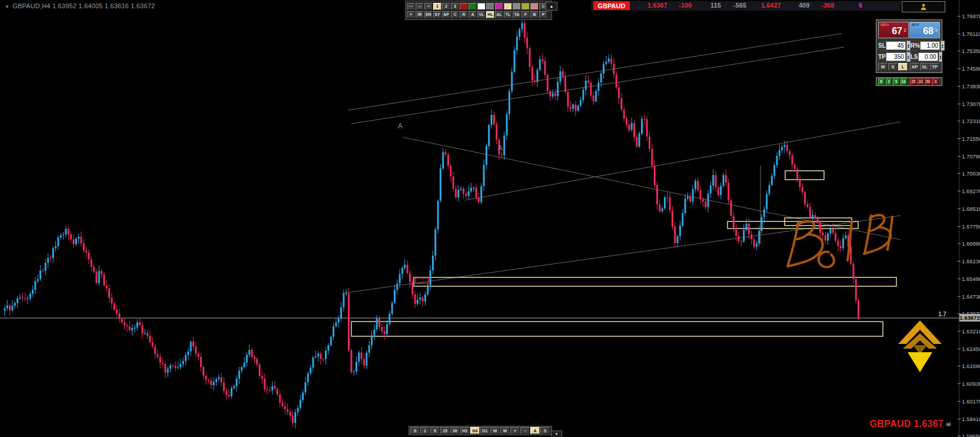 Image resolution: width=980 pixels, height=437 pixels. I want to click on risk-percent-spinner: ▲▼, so click(943, 46).